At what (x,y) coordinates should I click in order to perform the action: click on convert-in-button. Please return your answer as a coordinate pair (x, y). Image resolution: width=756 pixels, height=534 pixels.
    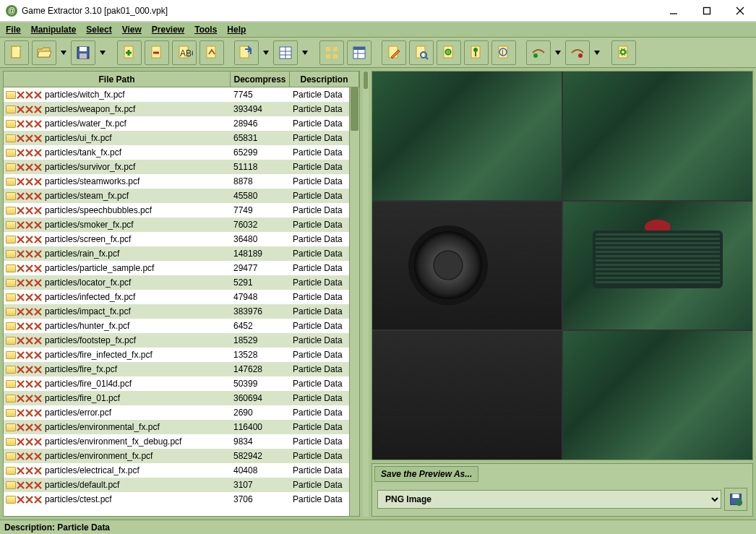
    Looking at the image, I should click on (538, 53).